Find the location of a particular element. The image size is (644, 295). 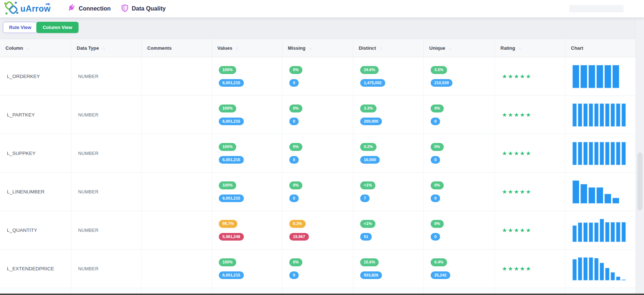

tab-column-view: Column View is located at coordinates (57, 28).